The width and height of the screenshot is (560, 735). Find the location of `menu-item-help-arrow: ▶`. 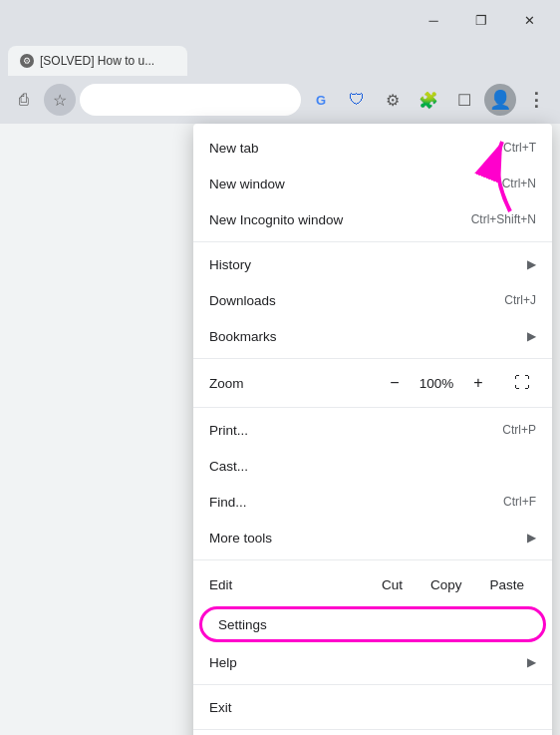

menu-item-help-arrow: ▶ is located at coordinates (532, 662).